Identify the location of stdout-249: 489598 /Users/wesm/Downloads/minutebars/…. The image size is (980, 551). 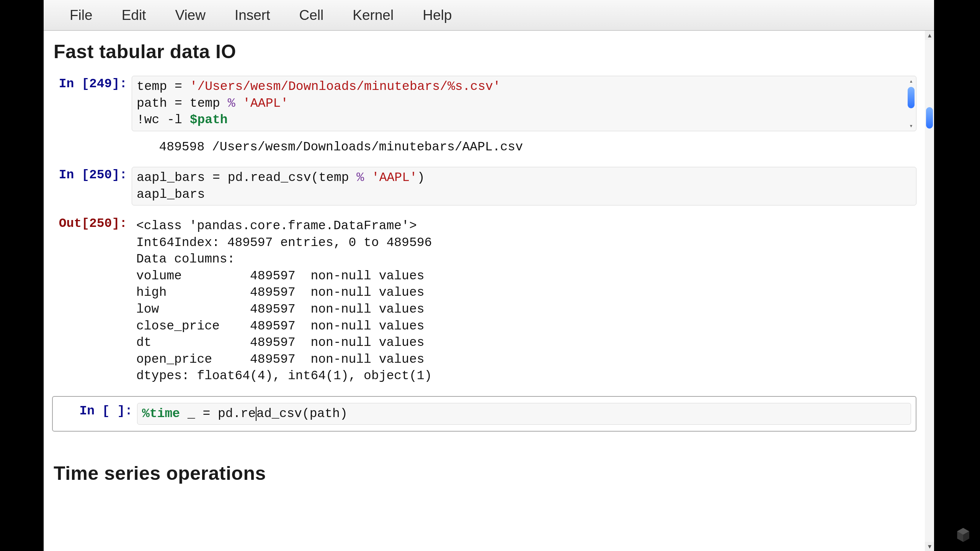
(524, 147).